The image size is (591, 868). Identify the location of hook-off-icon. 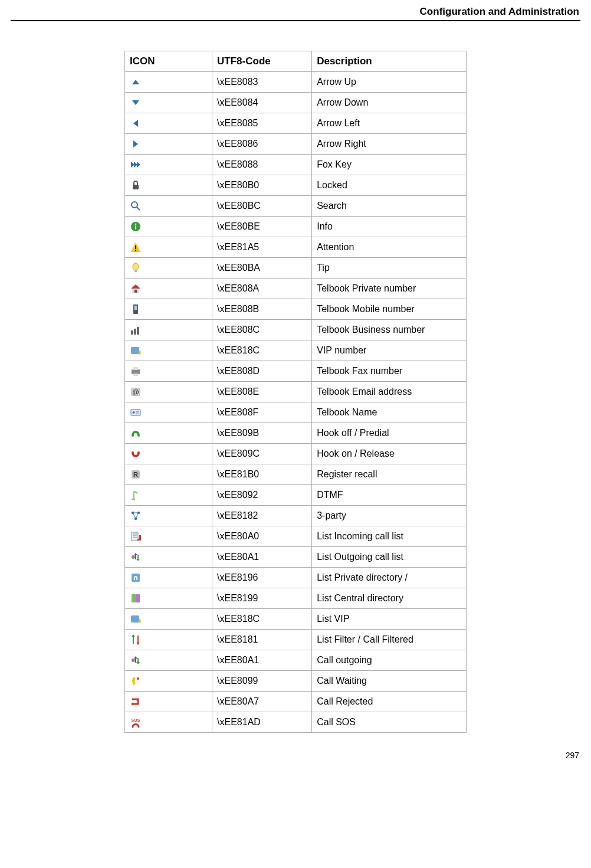
(136, 432).